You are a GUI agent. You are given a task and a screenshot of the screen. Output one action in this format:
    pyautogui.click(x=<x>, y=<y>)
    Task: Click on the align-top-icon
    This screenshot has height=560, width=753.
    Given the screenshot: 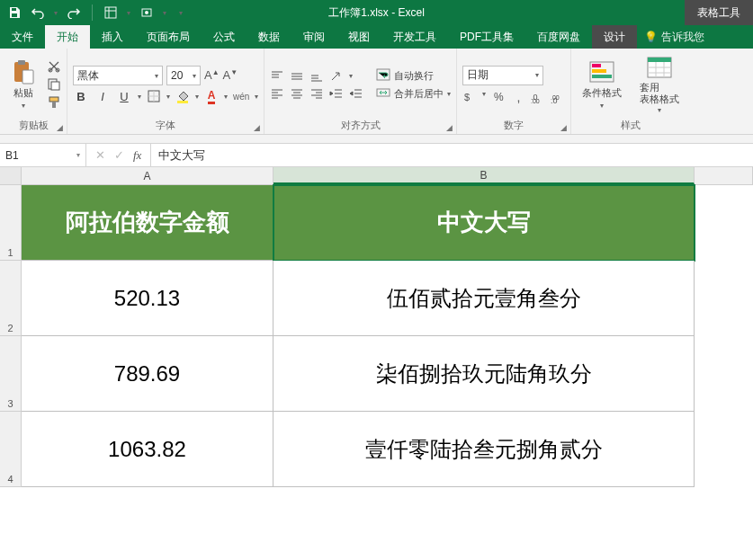 What is the action you would take?
    pyautogui.click(x=277, y=76)
    